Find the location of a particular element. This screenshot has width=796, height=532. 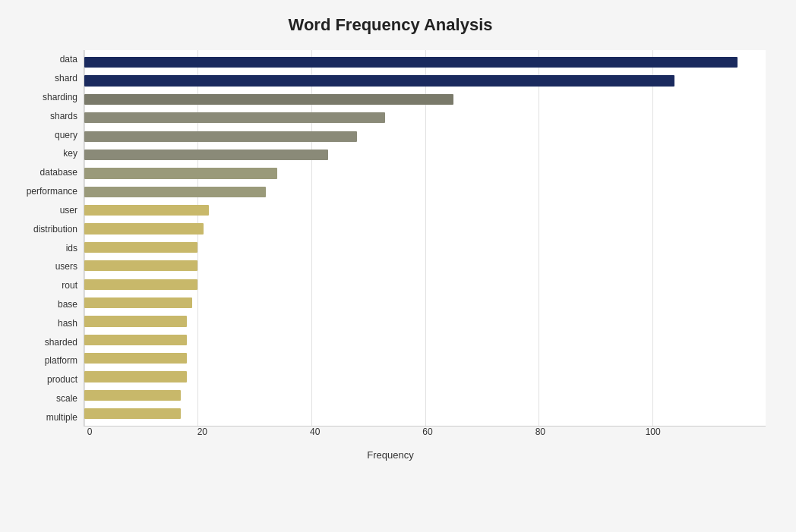

x-tick: 40 is located at coordinates (314, 432).